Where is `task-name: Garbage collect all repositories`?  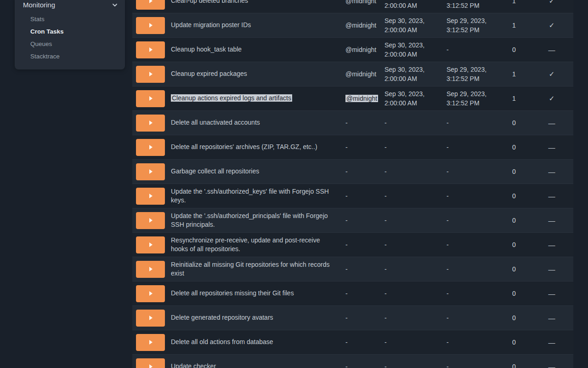
task-name: Garbage collect all repositories is located at coordinates (256, 172).